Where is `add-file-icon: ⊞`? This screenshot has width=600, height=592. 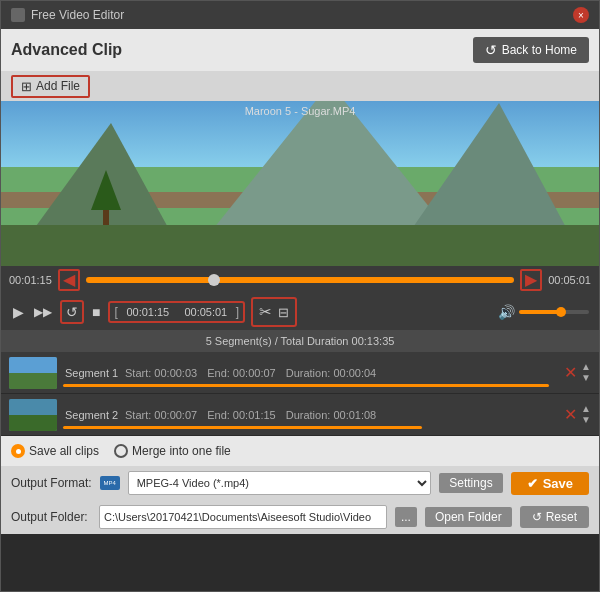 add-file-icon: ⊞ is located at coordinates (26, 86).